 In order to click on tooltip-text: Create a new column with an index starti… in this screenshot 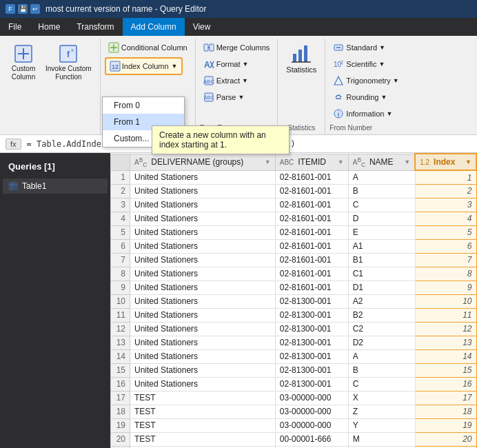, I will do `click(212, 140)`.